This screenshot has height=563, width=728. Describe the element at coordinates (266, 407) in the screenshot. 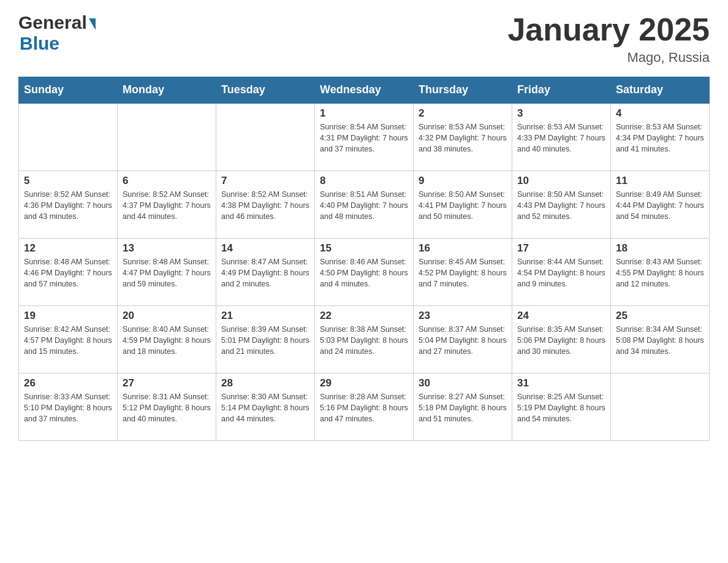

I see `calendar-cell: 28Sunrise: 8:30 AM Sunset: 5:14 PM Dayli…` at that location.